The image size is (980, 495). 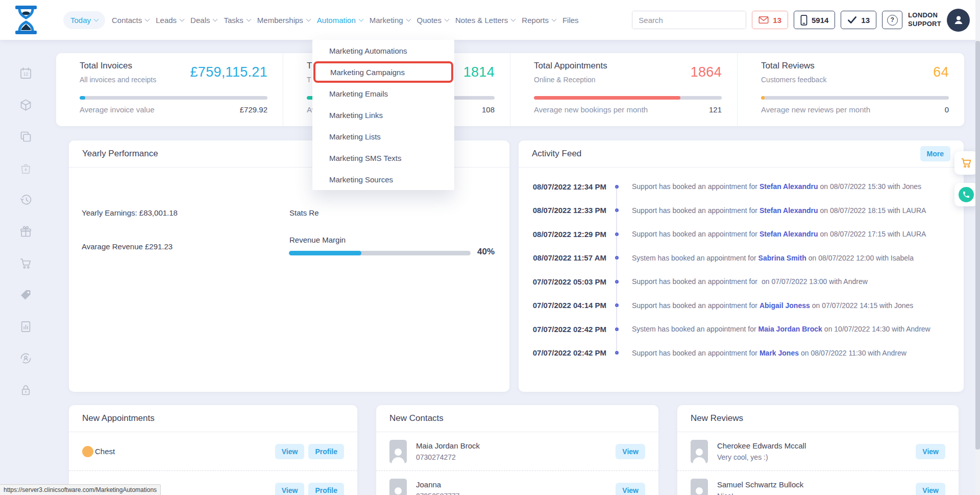 I want to click on messages-badge: 13, so click(x=770, y=20).